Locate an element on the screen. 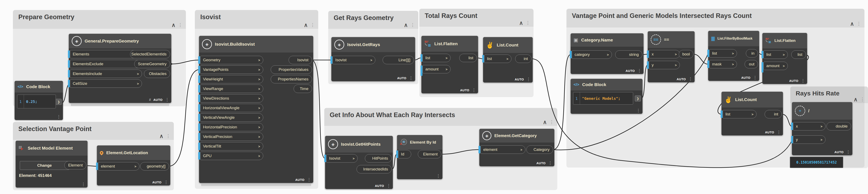 This screenshot has height=194, width=868. preview-bar is located at coordinates (120, 105).